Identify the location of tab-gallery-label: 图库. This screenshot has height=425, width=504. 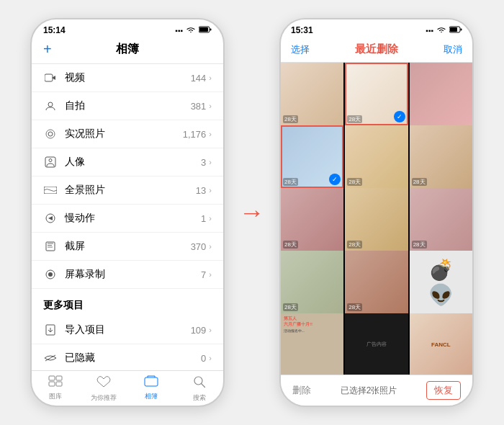
(55, 396).